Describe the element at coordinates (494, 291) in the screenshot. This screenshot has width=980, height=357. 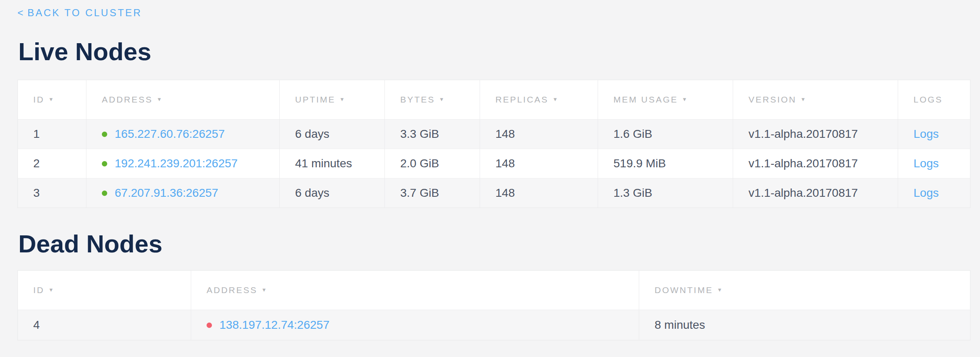
I see `dead-nodes-header-row: ID▾ ADDRESS▾ DOWNTIME▾` at that location.